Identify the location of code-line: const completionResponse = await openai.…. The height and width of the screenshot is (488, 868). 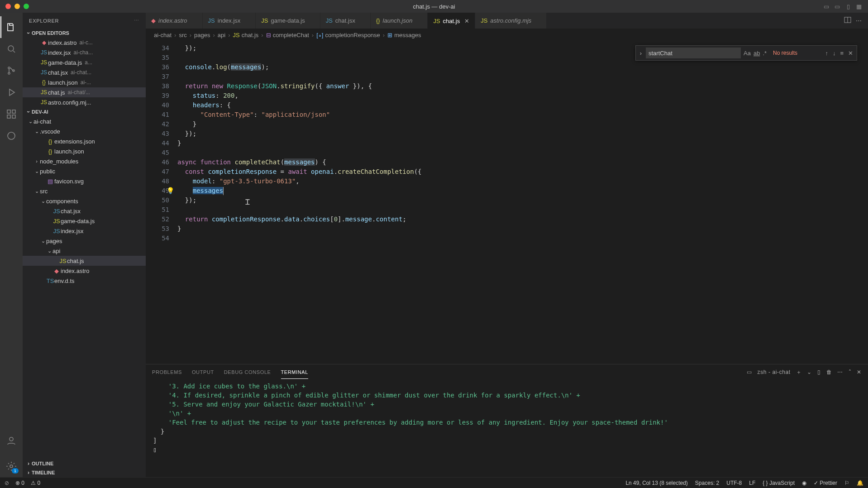
(523, 172).